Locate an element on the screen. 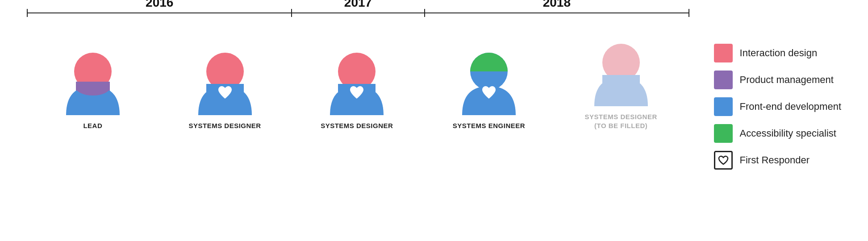 This screenshot has height=241, width=868. legend-item-front-end-development: Front-end development is located at coordinates (778, 107).